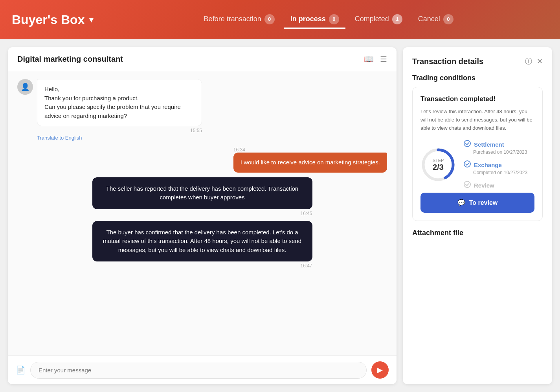  What do you see at coordinates (439, 160) in the screenshot?
I see `step-label: STEP` at bounding box center [439, 160].